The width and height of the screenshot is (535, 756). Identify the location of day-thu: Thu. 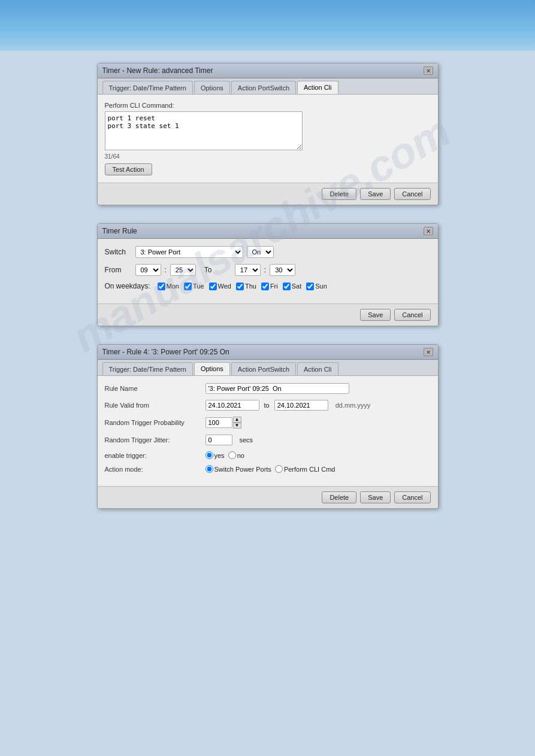
(246, 286).